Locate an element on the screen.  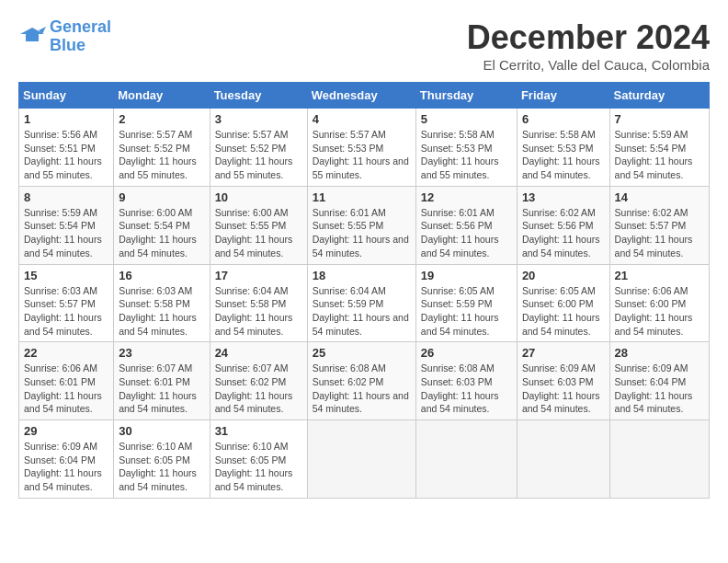
day-number: 31 is located at coordinates (259, 431).